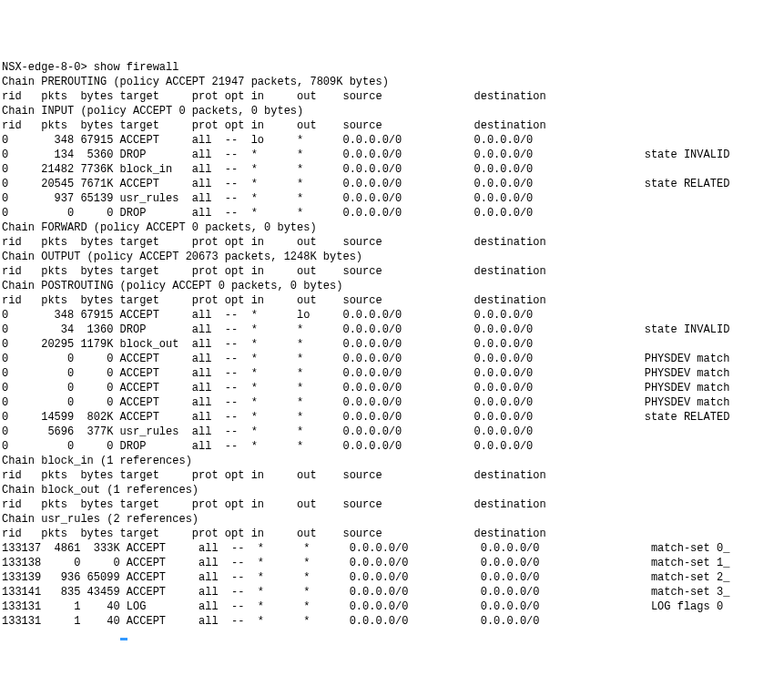  Describe the element at coordinates (392, 257) in the screenshot. I see `terminal-line: Chain OUTPUT (policy ACCEPT 20673 packet…` at that location.